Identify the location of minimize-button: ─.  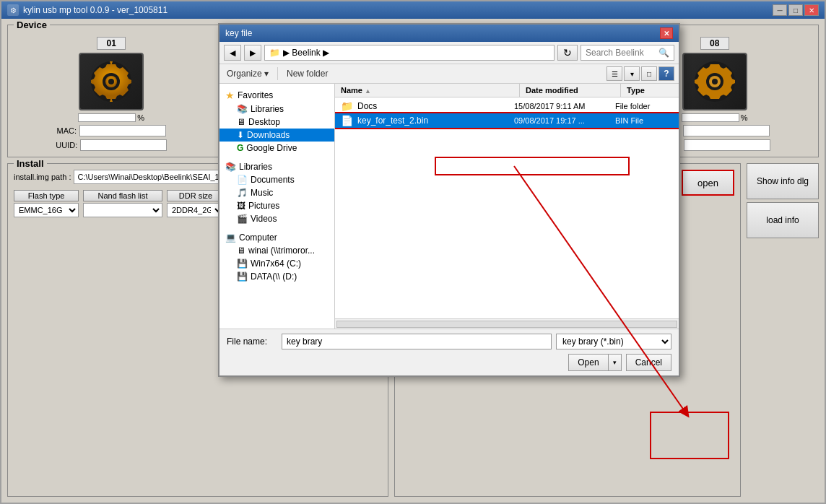
(780, 10).